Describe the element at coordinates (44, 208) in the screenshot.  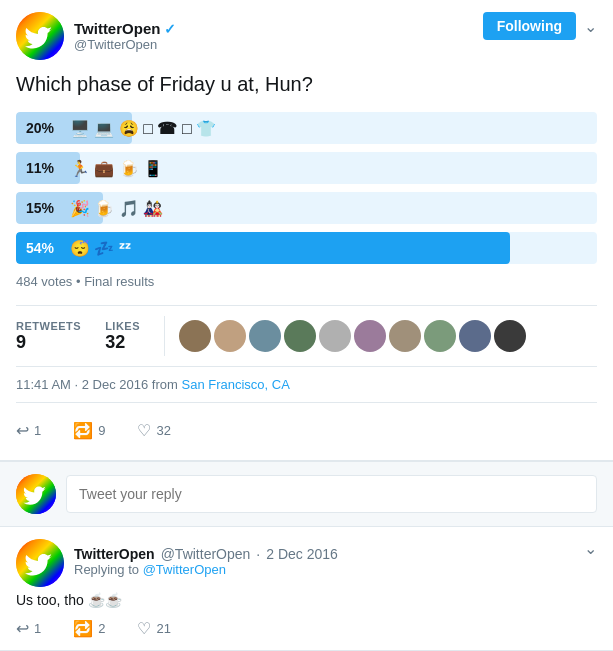
I see `poll-pct-3: 15%` at that location.